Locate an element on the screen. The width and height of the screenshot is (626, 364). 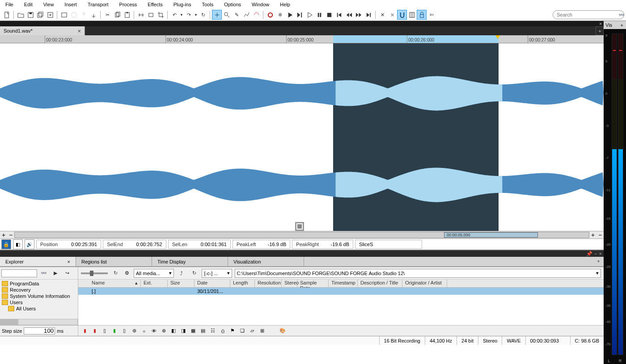
play-all-icon is located at coordinates (300, 15).